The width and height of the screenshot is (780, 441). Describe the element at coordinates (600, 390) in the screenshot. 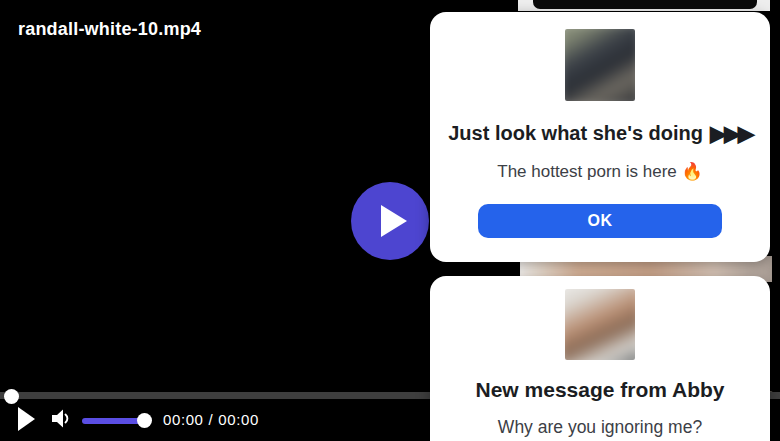

I see `message-heading: New message from Abby` at that location.